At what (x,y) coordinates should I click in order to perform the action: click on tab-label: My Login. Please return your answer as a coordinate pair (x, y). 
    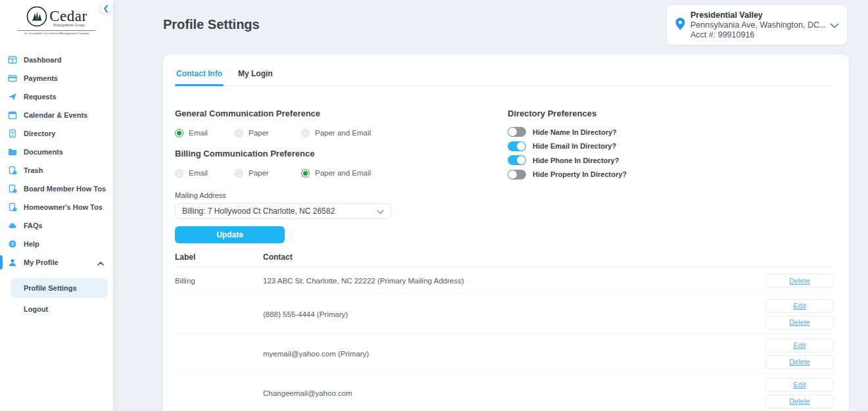
    Looking at the image, I should click on (255, 74).